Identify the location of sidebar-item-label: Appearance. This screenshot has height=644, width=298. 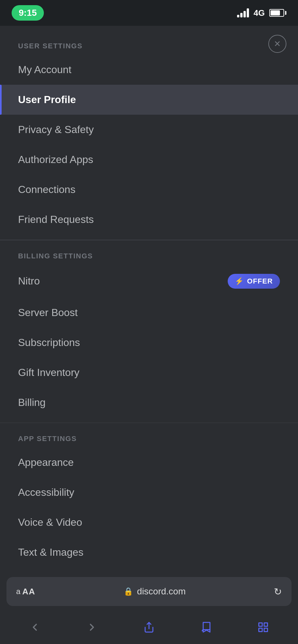
(46, 463).